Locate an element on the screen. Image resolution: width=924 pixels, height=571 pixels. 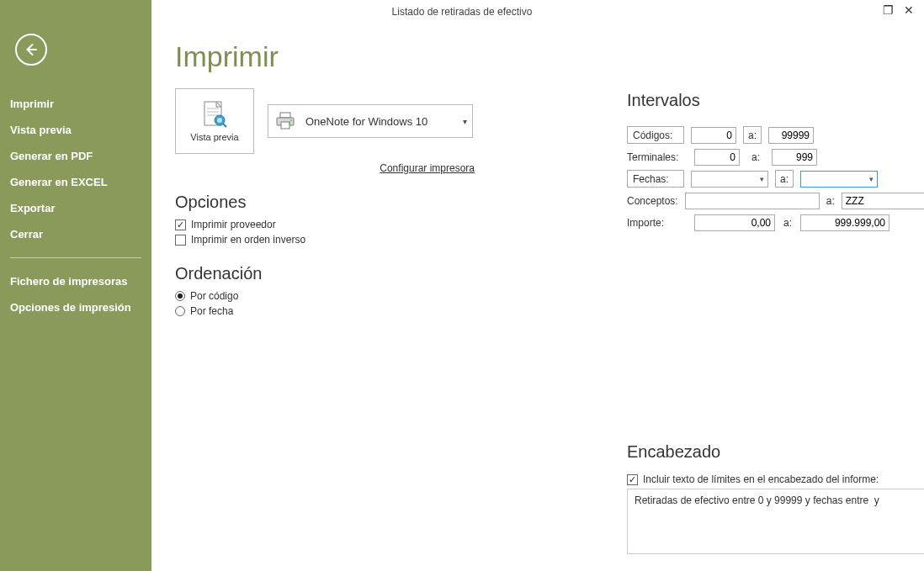
radio-label: Por fecha is located at coordinates (212, 311).